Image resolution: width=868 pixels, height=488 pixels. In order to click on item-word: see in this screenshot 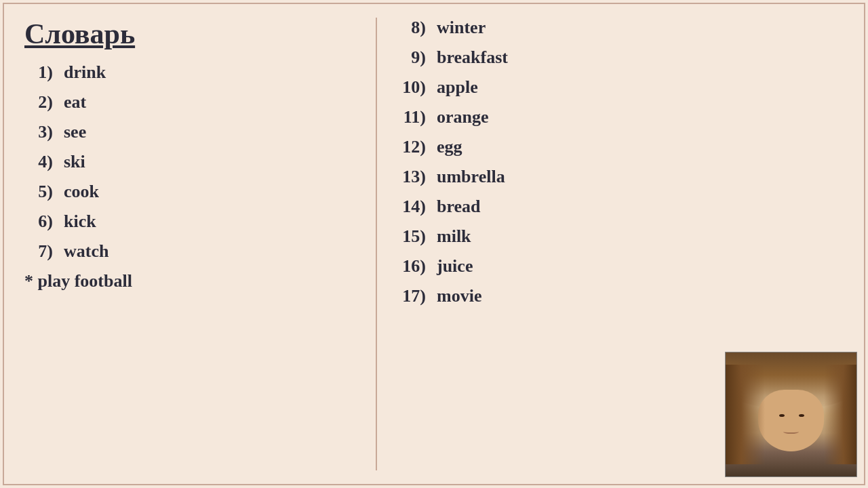, I will do `click(75, 132)`.